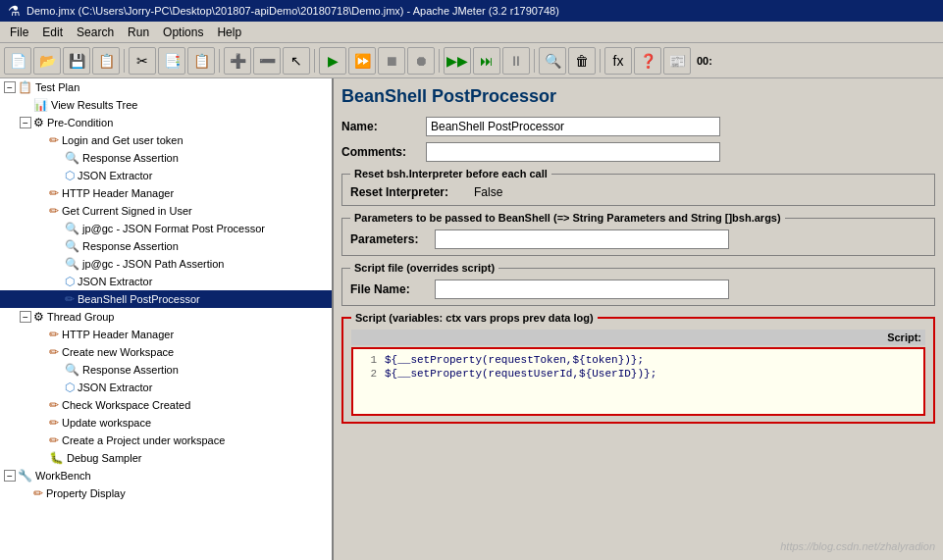 The width and height of the screenshot is (943, 560). I want to click on tree-item-json-extractor-3: ⬡JSON Extractor, so click(166, 387).